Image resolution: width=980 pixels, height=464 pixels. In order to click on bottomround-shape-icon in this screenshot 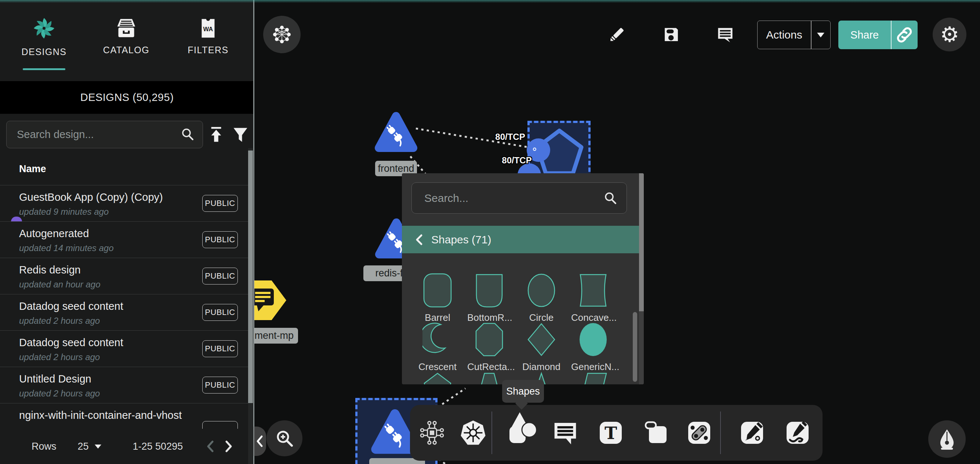, I will do `click(489, 290)`.